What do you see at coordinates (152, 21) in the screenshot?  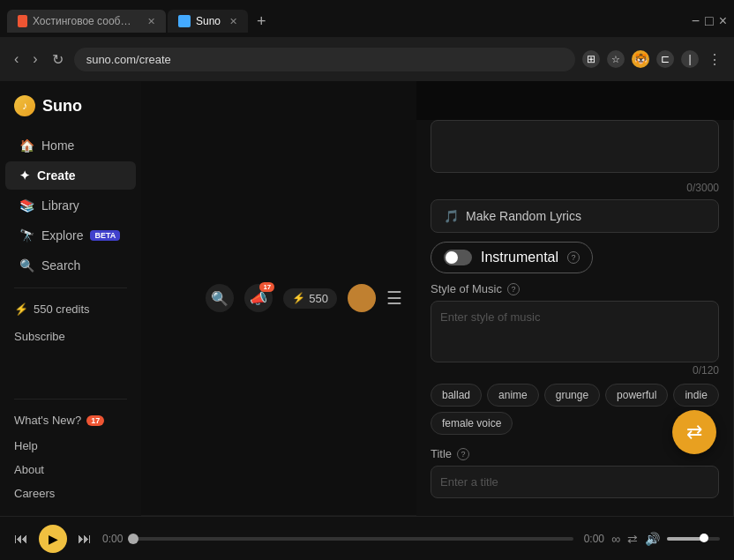 I see `tab-close-hosting: ✕` at bounding box center [152, 21].